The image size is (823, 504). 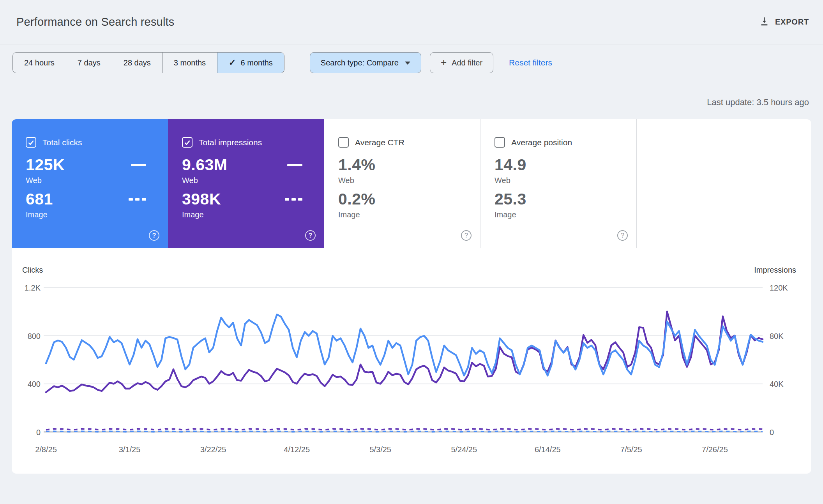 I want to click on date-range-24-hours: 24 hours, so click(x=40, y=63).